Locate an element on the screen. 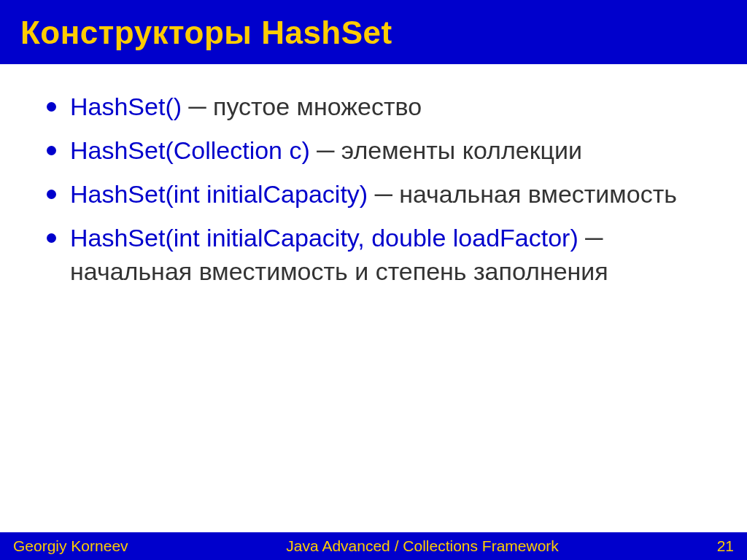 This screenshot has height=560, width=747. title-bar: Конструкторы HashSet is located at coordinates (374, 32).